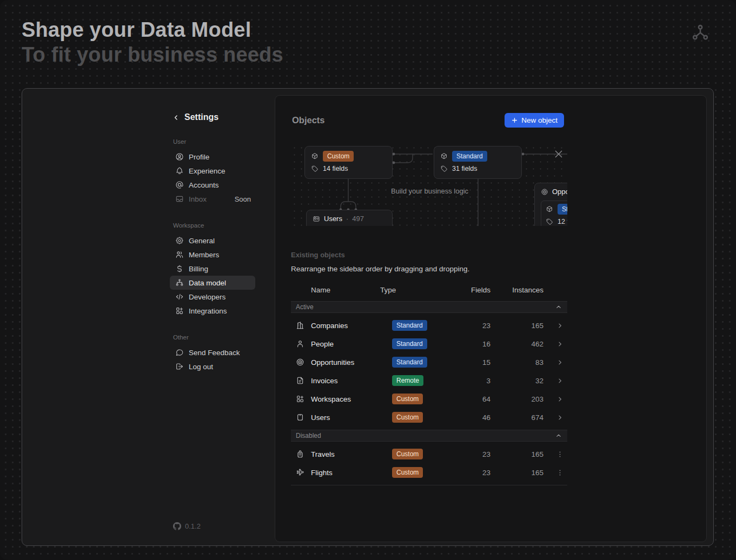 Image resolution: width=736 pixels, height=560 pixels. What do you see at coordinates (540, 120) in the screenshot?
I see `new-object-label: New object` at bounding box center [540, 120].